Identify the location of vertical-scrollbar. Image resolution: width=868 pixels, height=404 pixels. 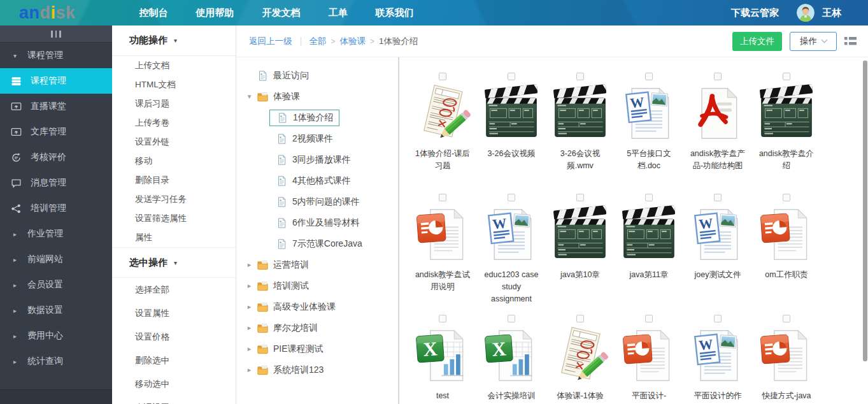
(865, 211).